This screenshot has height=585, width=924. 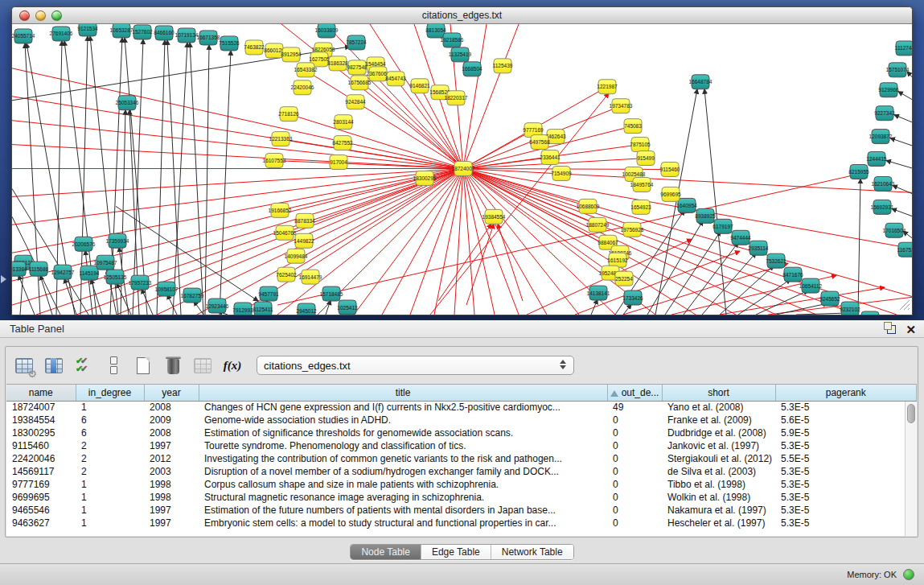 I want to click on graph-node: 3913384, so click(x=19, y=269).